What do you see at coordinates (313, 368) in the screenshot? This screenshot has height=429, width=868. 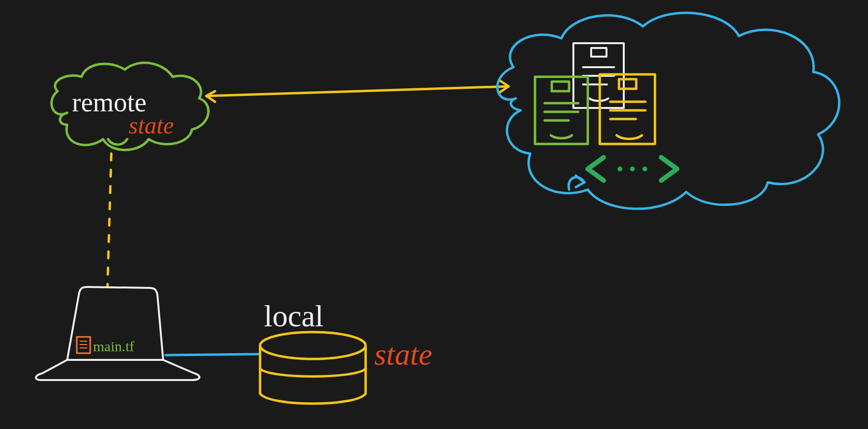 I see `local-state-db-icon` at bounding box center [313, 368].